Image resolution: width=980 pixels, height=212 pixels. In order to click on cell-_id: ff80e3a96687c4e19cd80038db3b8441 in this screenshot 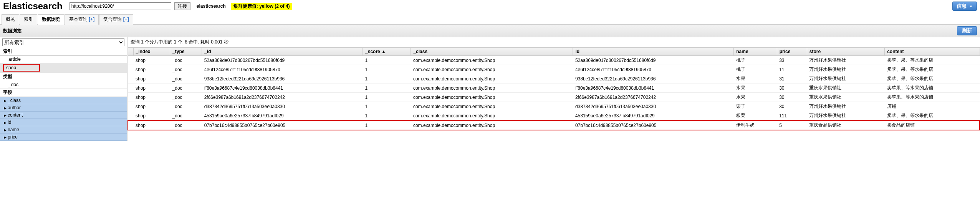, I will do `click(283, 88)`.